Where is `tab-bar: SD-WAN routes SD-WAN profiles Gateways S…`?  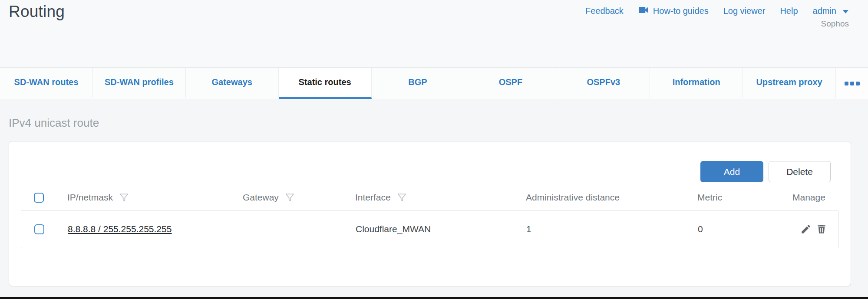
tab-bar: SD-WAN routes SD-WAN profiles Gateways S… is located at coordinates (434, 83).